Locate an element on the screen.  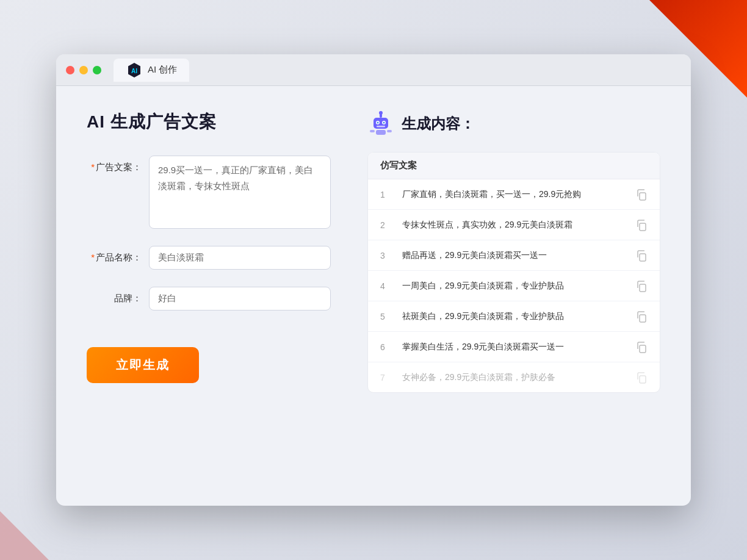
row-text: 厂家直销，美白淡斑霜，买一送一，29.9元抢购 is located at coordinates (514, 194).